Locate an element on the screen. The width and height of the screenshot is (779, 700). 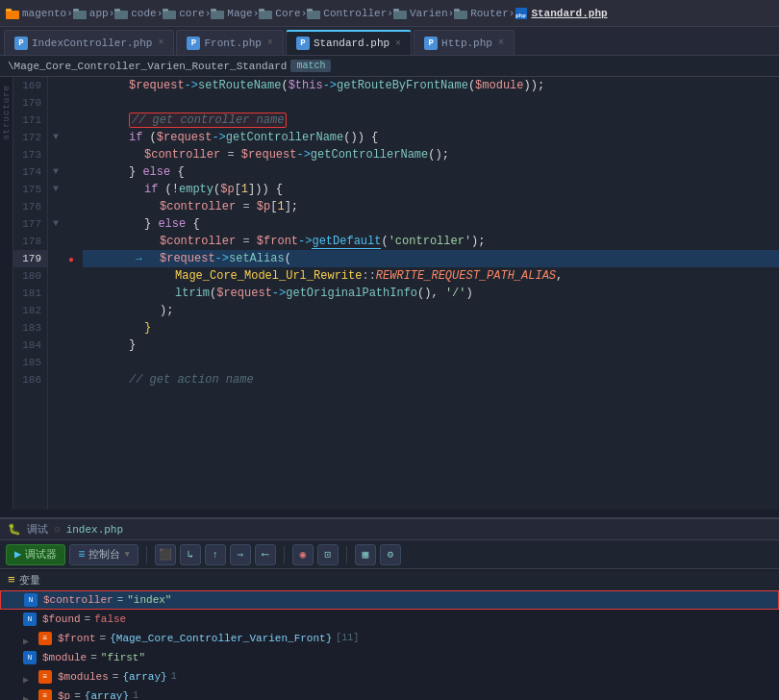
breadcrumb-label-core2: Core is located at coordinates (288, 13).